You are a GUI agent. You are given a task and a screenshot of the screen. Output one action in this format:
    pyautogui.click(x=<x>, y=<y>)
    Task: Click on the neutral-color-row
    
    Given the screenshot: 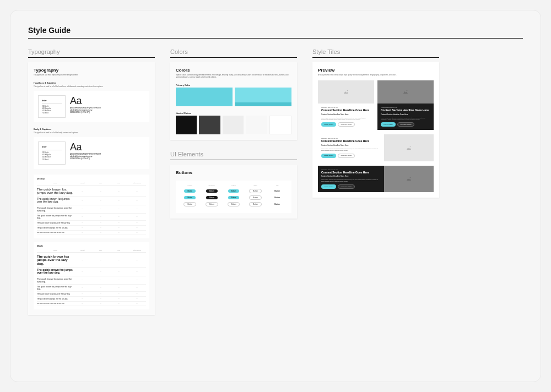 What is the action you would take?
    pyautogui.click(x=234, y=125)
    